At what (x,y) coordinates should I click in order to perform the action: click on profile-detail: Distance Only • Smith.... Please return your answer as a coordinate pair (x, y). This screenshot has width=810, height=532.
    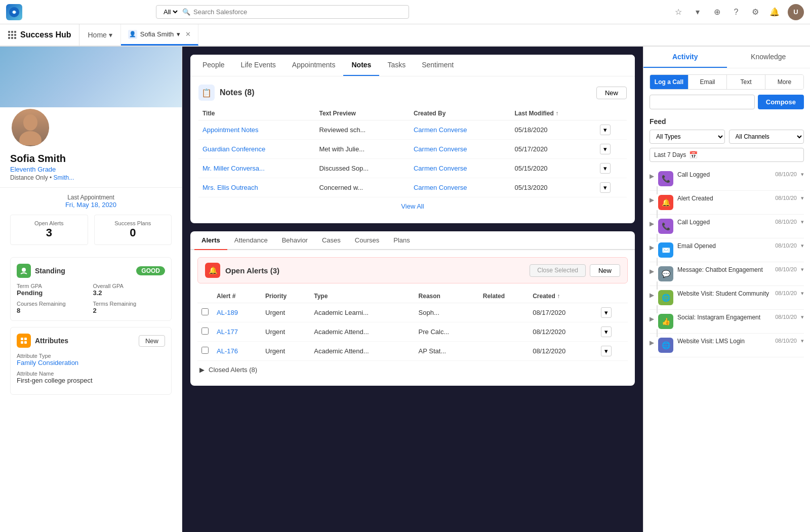
    Looking at the image, I should click on (91, 178).